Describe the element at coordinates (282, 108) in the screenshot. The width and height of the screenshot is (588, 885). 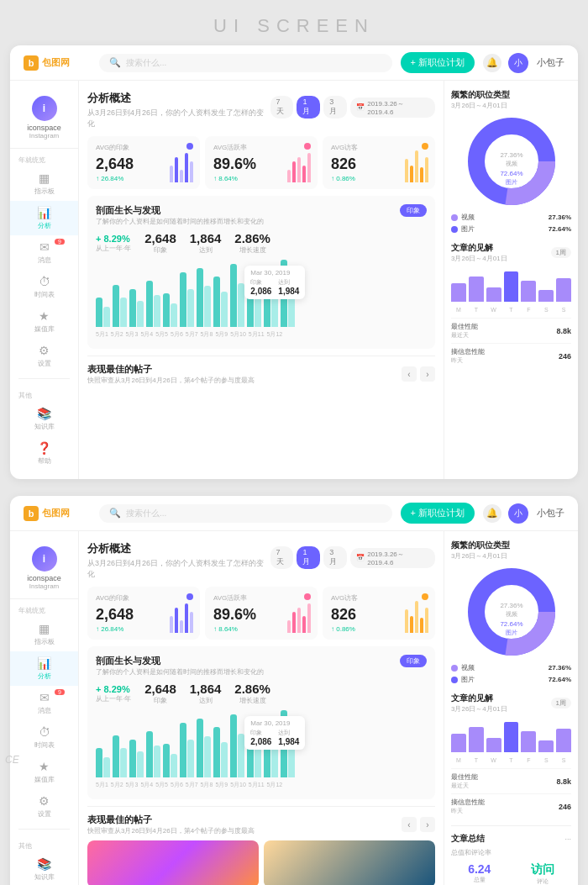
I see `time-btn-7d: 7天` at that location.